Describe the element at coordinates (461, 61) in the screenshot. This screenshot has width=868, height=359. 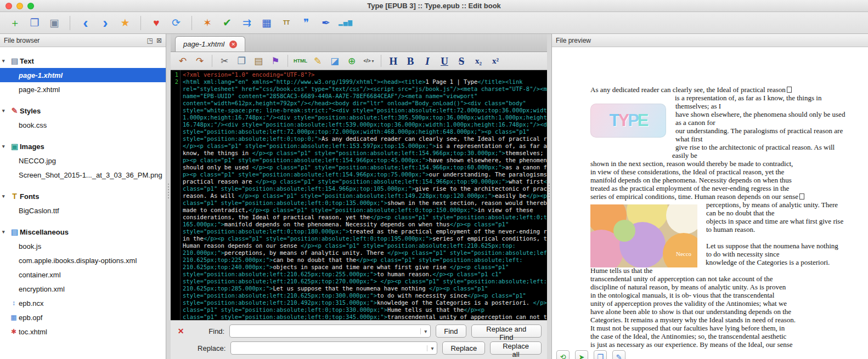
I see `strikethrough-button: S` at that location.